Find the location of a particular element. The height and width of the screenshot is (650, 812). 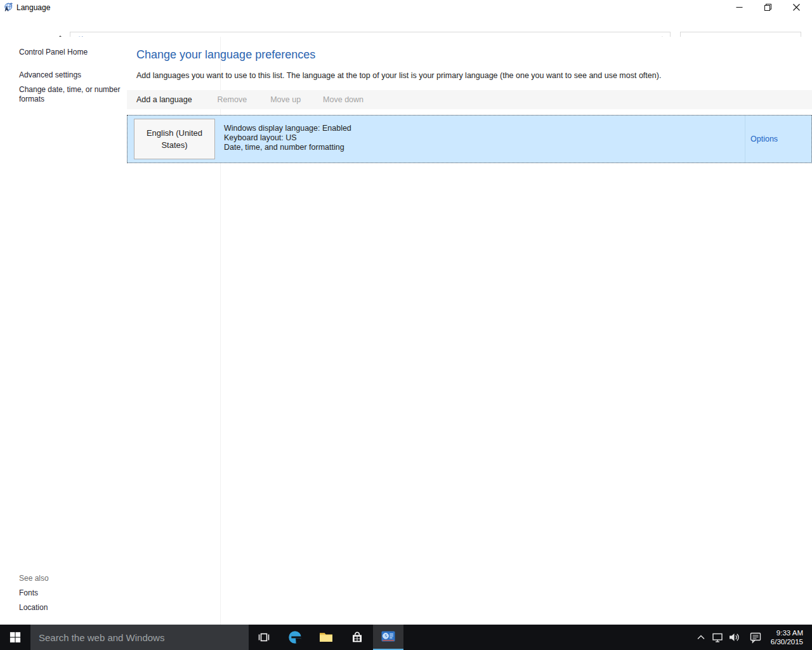

restore-icon is located at coordinates (768, 8).